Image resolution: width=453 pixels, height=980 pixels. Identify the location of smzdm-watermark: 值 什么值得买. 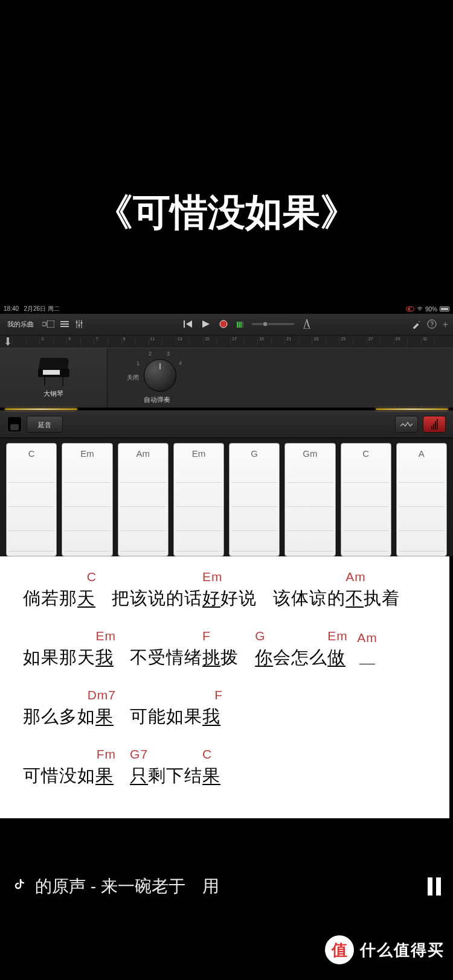
(385, 950).